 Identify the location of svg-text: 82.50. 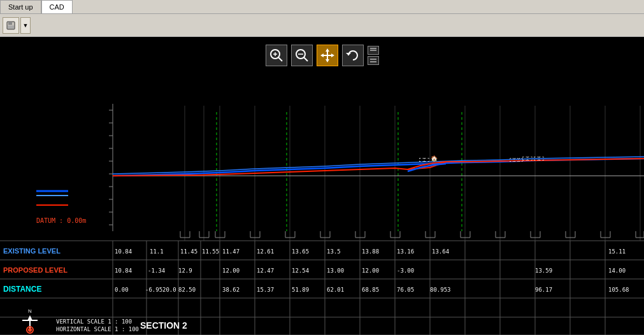
(187, 290).